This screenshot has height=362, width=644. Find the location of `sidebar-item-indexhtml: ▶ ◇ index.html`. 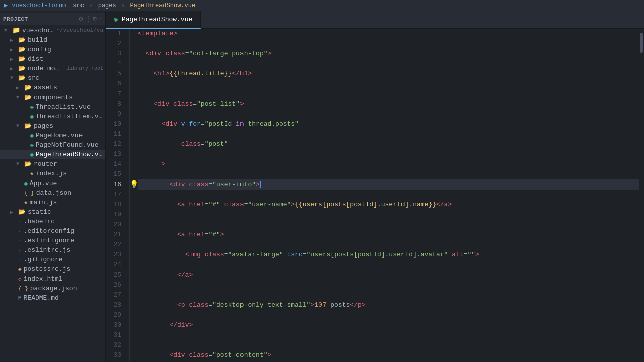

sidebar-item-indexhtml: ▶ ◇ index.html is located at coordinates (52, 279).